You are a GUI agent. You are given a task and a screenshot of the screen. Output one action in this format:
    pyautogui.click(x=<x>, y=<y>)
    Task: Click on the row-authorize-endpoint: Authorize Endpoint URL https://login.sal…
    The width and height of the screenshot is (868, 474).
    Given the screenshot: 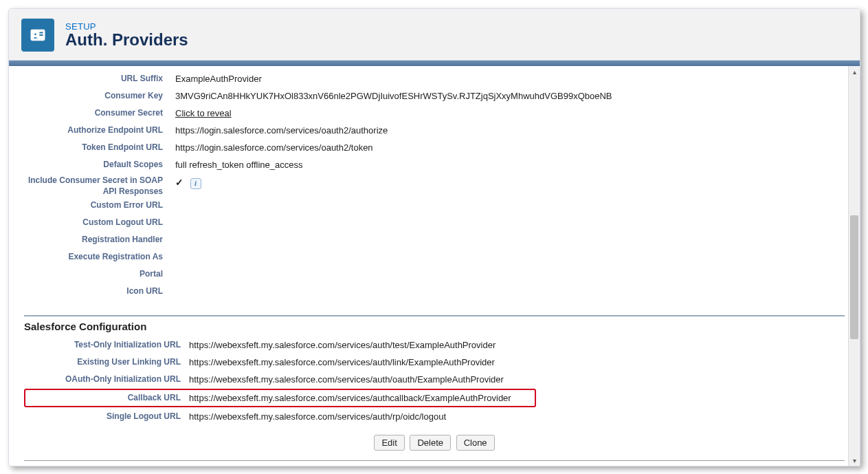 What is the action you would take?
    pyautogui.click(x=434, y=131)
    